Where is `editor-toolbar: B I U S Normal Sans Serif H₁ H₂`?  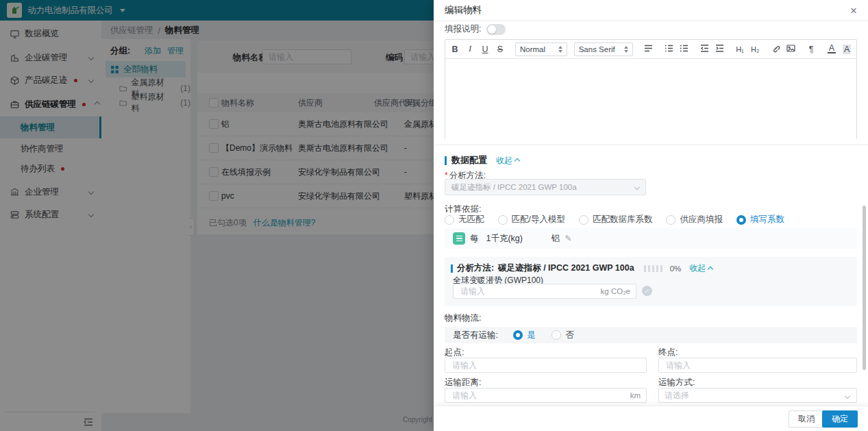
editor-toolbar: B I U S Normal Sans Serif H₁ H₂ is located at coordinates (651, 49).